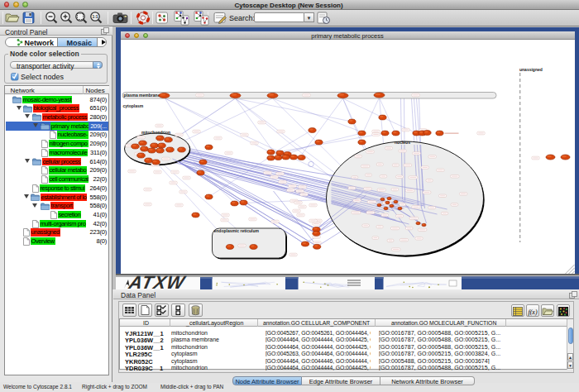  Describe the element at coordinates (132, 106) in the screenshot. I see `svg-text: cytoplasm` at that location.